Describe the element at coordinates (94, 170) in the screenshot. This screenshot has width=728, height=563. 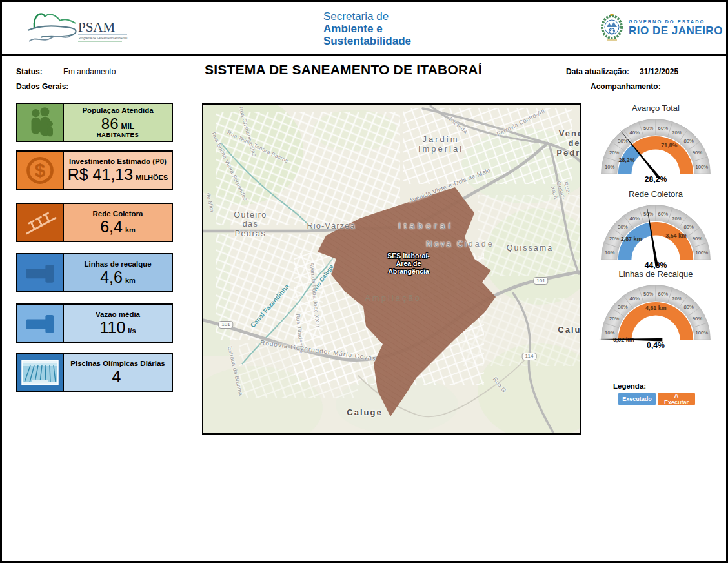
I see `kpi-card-investimento: $ Investimento Estimado (P0) R$ 41,13MIL…` at that location.